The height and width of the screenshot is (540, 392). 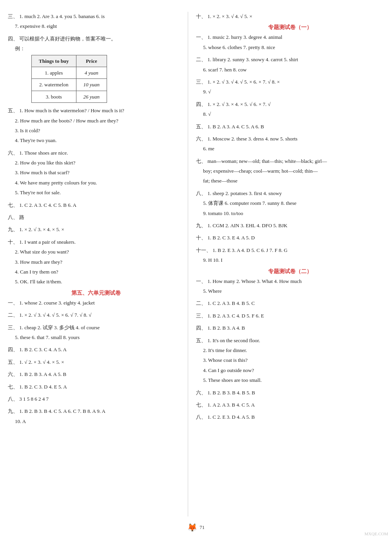 I want to click on s4-example: 例：, so click(x=96, y=49).